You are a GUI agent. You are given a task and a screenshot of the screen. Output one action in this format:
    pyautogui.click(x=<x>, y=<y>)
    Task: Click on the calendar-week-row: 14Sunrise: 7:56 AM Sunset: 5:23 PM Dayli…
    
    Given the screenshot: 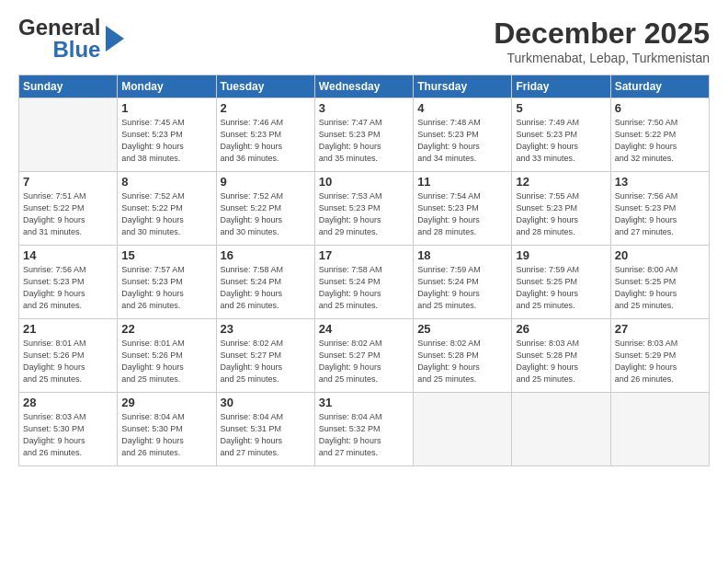 What is the action you would take?
    pyautogui.click(x=364, y=282)
    